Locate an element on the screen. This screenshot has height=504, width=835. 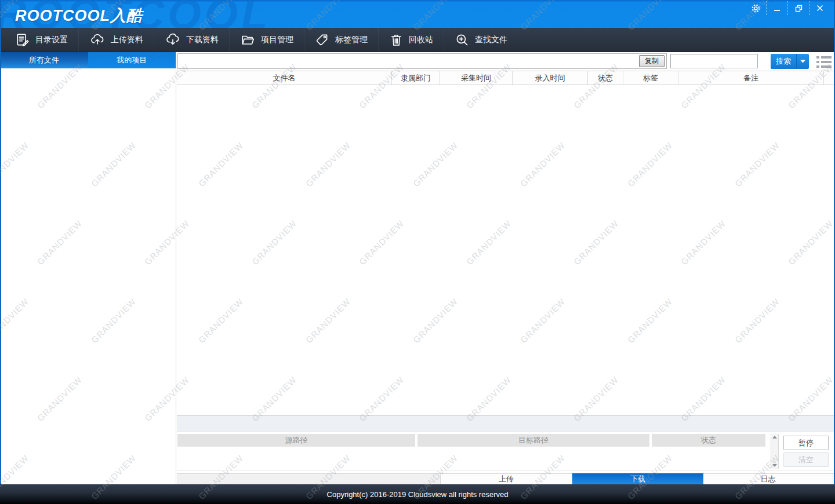
toolbar-item-recycle-bin: 回收站 is located at coordinates (411, 40).